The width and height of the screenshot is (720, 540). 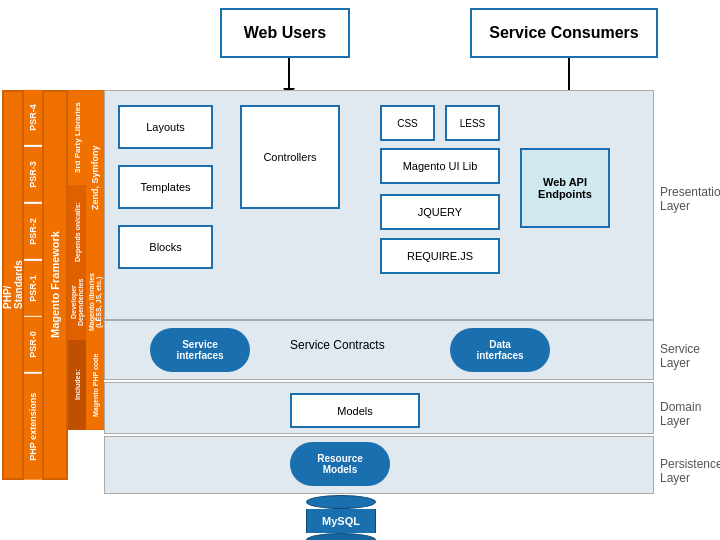 I want to click on mysql-cylinder: MySQL, so click(x=341, y=518).